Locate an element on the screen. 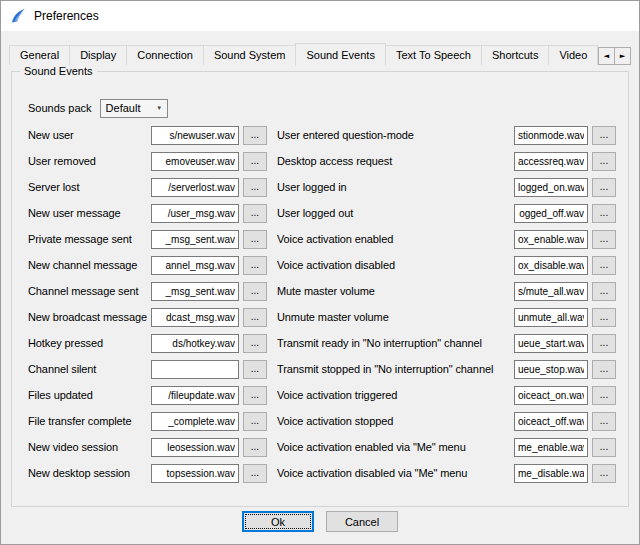  sound-event-label: Voice activation enabled is located at coordinates (394, 239).